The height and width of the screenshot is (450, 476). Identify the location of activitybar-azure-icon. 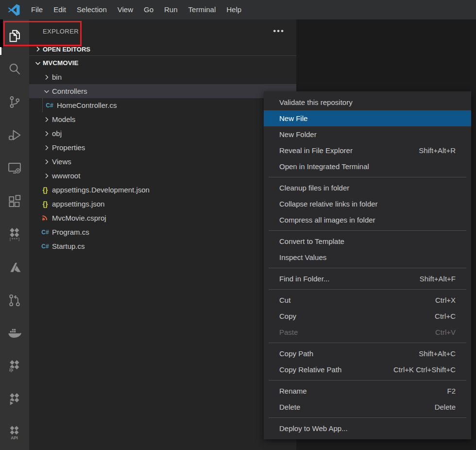
(15, 267).